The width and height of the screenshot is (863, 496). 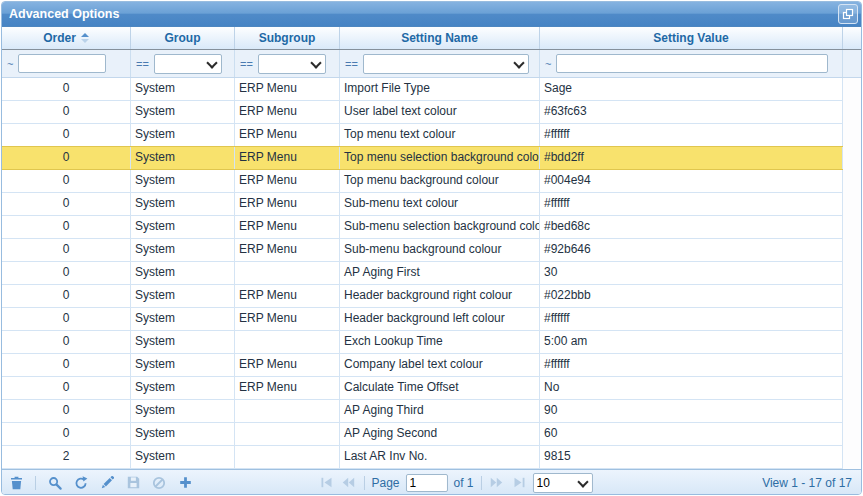 What do you see at coordinates (432, 482) in the screenshot?
I see `grid-toolbar: Page of 1 10 View 1 - 17 of 17` at bounding box center [432, 482].